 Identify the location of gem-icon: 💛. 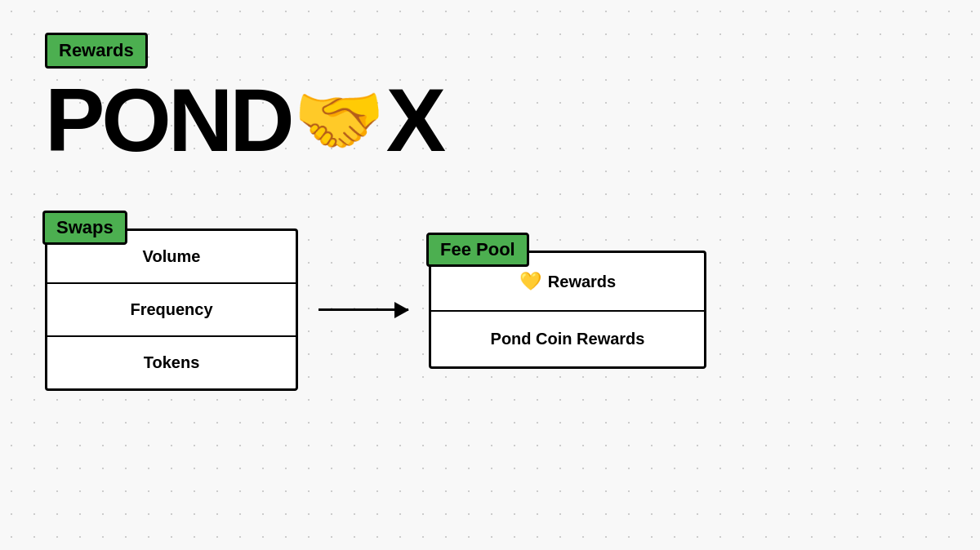
(531, 282).